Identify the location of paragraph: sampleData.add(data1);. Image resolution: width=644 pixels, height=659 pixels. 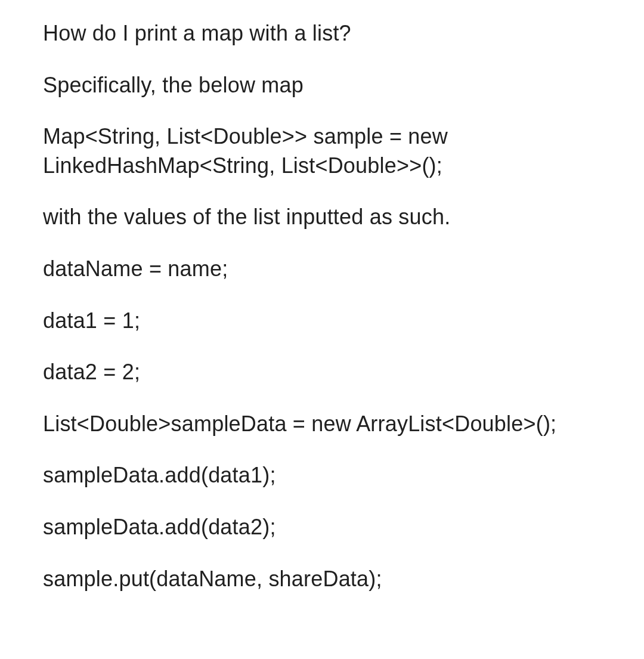
(322, 476).